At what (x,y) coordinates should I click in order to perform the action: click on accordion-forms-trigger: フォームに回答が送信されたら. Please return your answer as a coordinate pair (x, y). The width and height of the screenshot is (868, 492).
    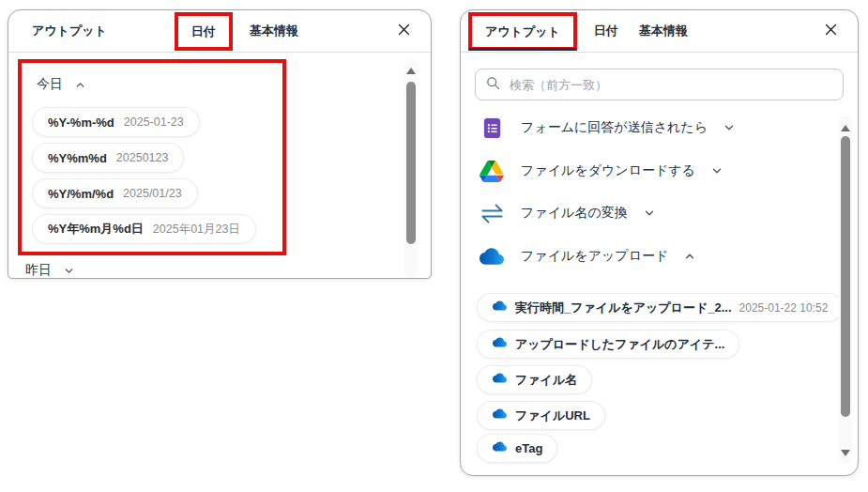
    Looking at the image, I should click on (606, 128).